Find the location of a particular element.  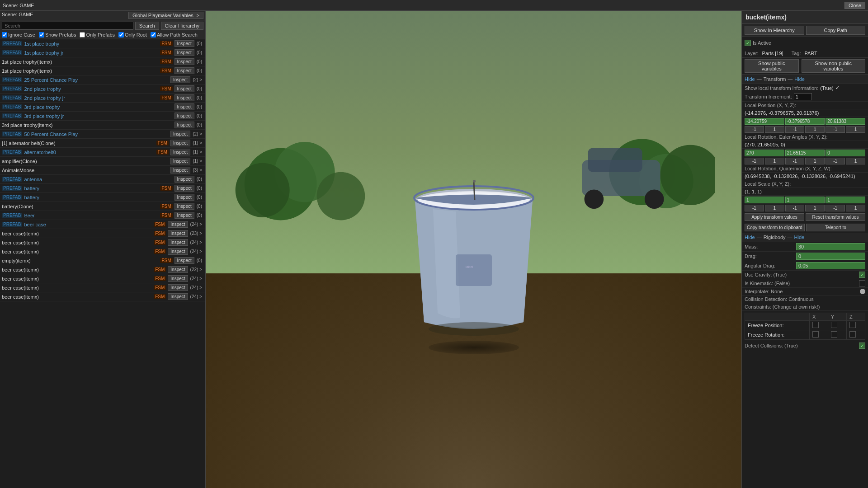

hierarchy-item-21: beer case(itemx)FSMInspect(23) > is located at coordinates (103, 234).